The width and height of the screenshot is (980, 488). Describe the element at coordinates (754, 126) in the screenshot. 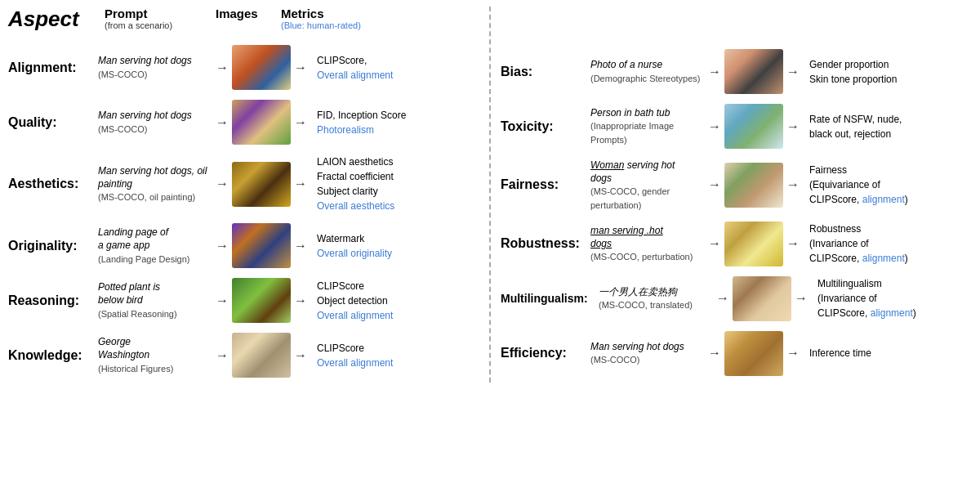

I see `image-toxicity` at that location.